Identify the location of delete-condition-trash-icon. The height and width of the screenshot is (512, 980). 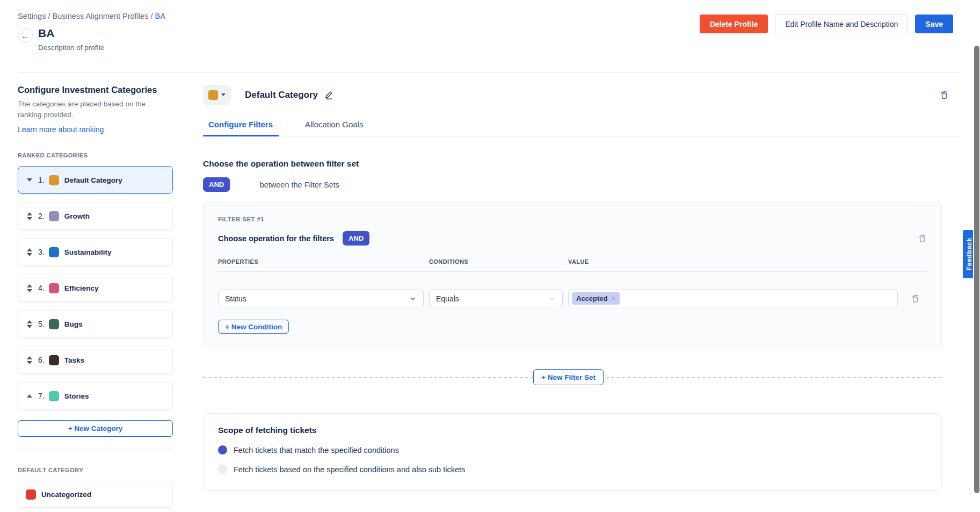
(915, 299).